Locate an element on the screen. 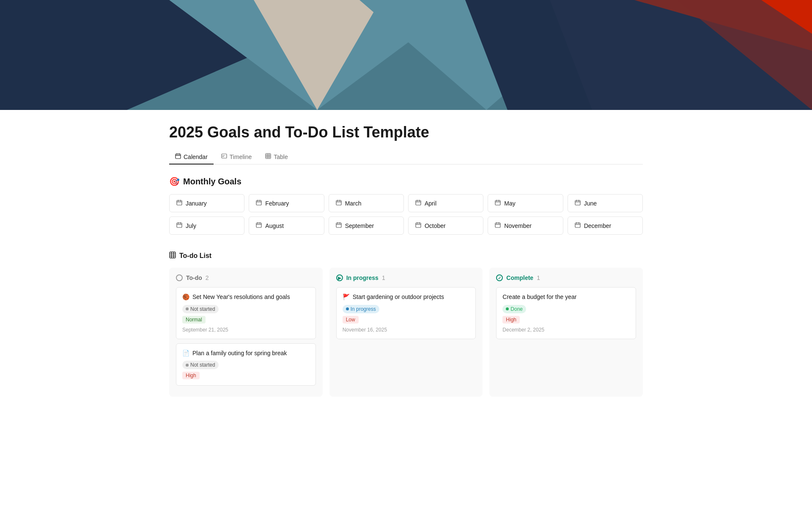 Image resolution: width=812 pixels, height=507 pixels. column-header-todo: To-do 2 is located at coordinates (246, 278).